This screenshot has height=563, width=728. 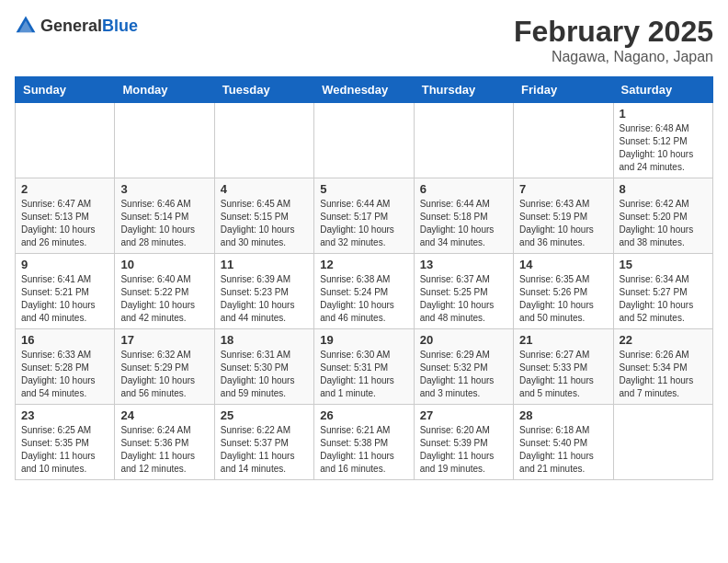 What do you see at coordinates (119, 26) in the screenshot?
I see `logo-blue: Blue` at bounding box center [119, 26].